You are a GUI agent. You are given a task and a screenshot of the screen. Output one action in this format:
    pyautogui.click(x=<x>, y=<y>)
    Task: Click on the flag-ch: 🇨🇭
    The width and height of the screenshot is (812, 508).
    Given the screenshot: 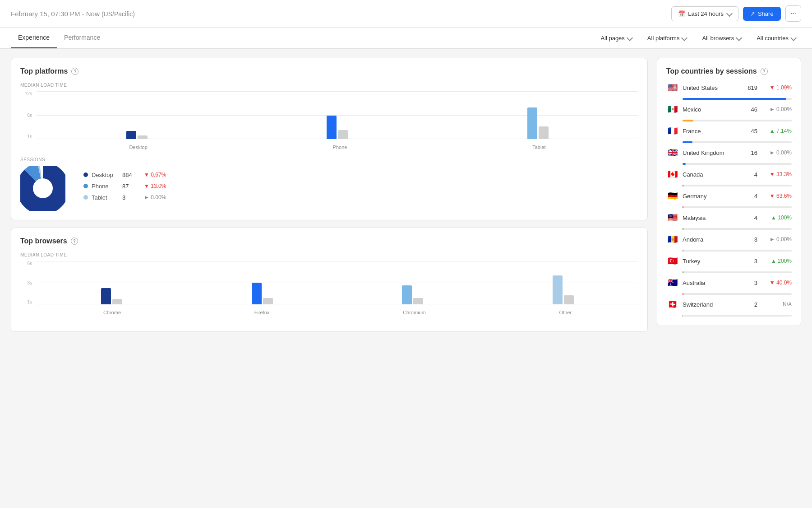 What is the action you would take?
    pyautogui.click(x=673, y=304)
    